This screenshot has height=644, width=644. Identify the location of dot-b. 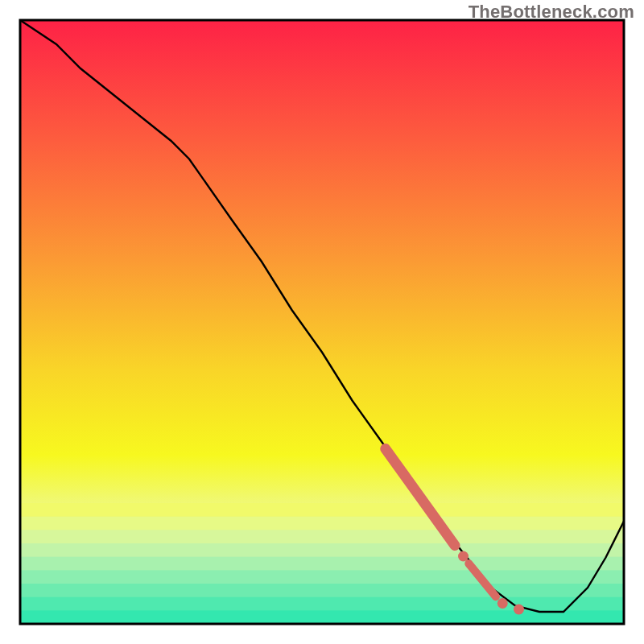
(502, 604).